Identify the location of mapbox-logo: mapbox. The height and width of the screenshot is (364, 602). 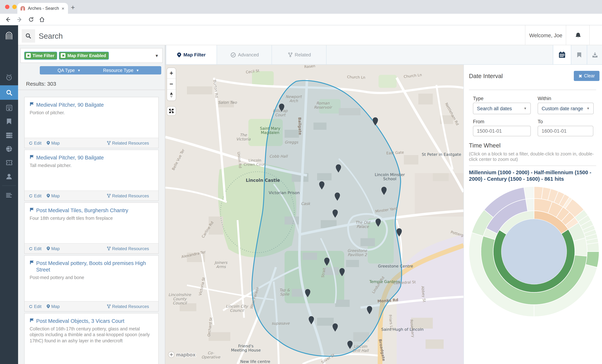
(182, 355).